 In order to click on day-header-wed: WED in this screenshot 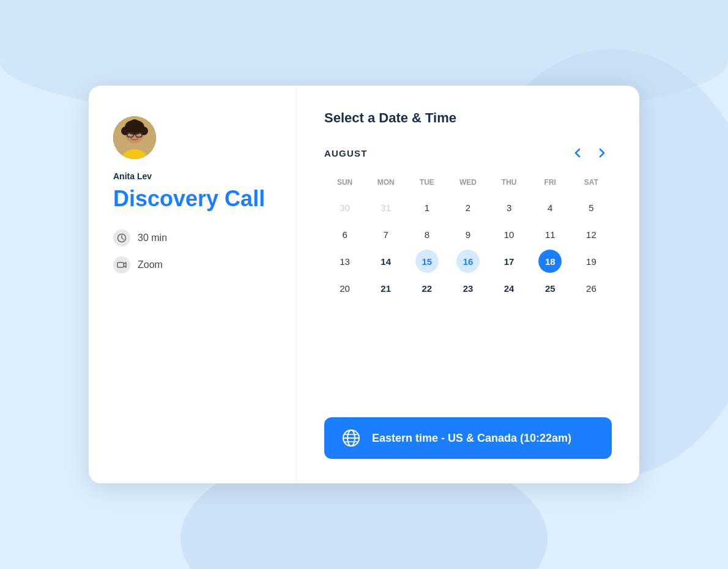, I will do `click(467, 182)`.